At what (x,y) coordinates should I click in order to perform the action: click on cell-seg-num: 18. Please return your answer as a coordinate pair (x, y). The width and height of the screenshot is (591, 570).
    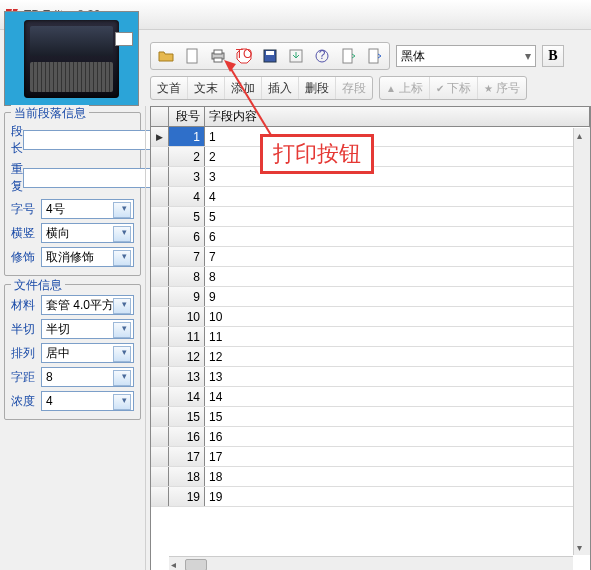
    Looking at the image, I should click on (187, 476).